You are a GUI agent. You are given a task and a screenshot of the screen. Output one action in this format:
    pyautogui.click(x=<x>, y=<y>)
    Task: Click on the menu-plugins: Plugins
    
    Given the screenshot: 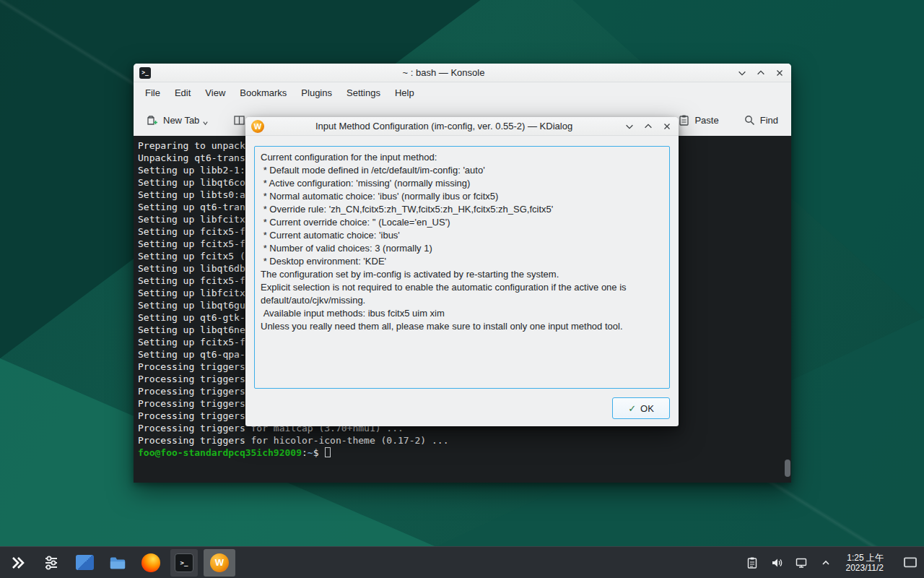 What is the action you would take?
    pyautogui.click(x=316, y=93)
    